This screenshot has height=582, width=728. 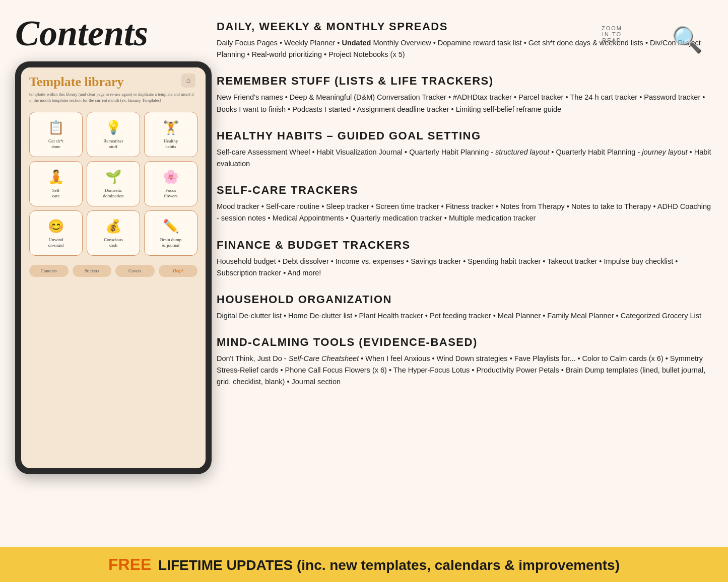 I want to click on section-self-care: SELF-CARE TRACKERS Mood tracker • Self-c…, so click(x=465, y=204).